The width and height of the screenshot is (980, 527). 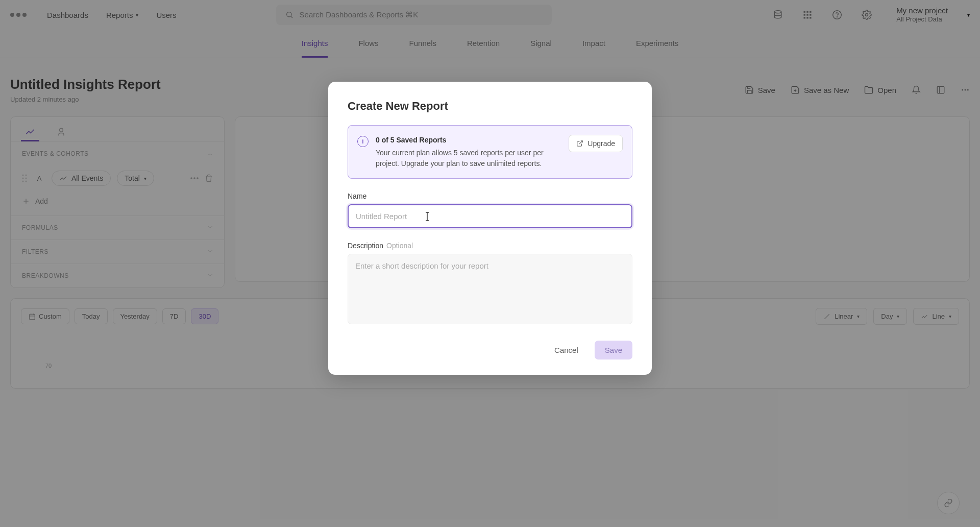 I want to click on description-label: Description Optional, so click(x=490, y=246).